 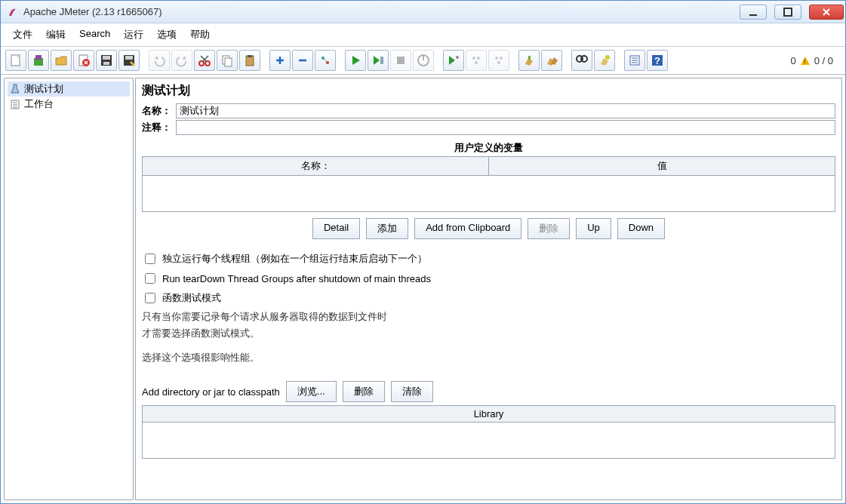 I want to click on copy-icon, so click(x=227, y=60).